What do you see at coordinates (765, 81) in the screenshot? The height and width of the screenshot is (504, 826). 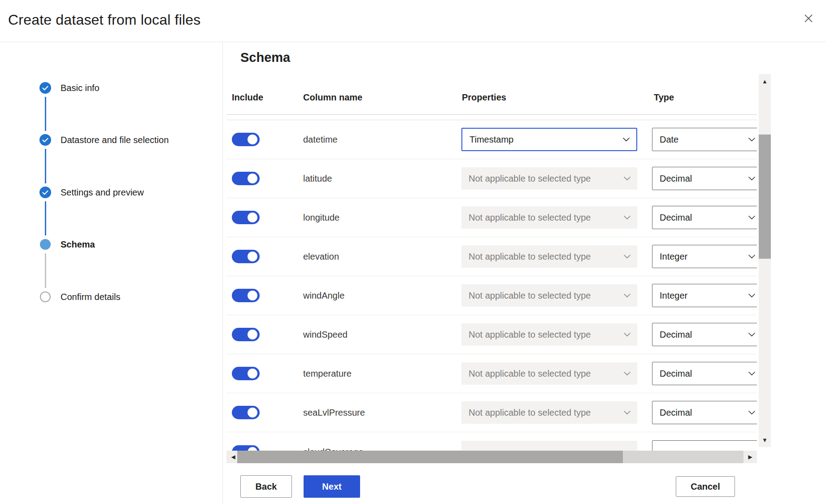 I see `scroll-up-arrow-icon: ▲` at bounding box center [765, 81].